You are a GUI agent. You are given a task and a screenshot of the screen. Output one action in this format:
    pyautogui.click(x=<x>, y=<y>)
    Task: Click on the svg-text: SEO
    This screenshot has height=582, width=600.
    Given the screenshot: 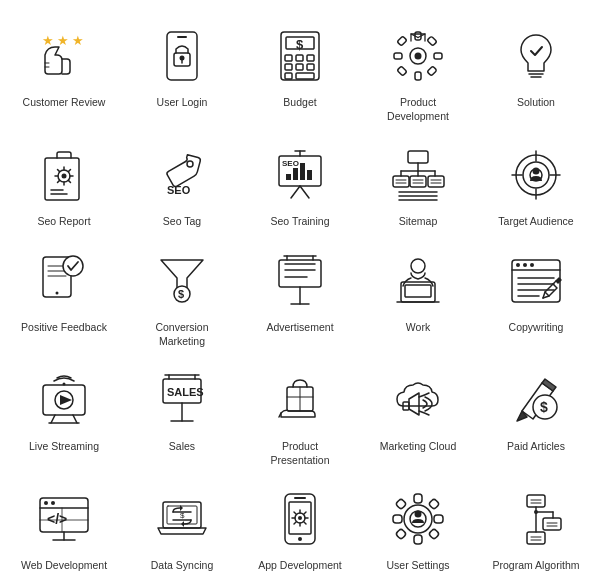 What is the action you would take?
    pyautogui.click(x=179, y=190)
    